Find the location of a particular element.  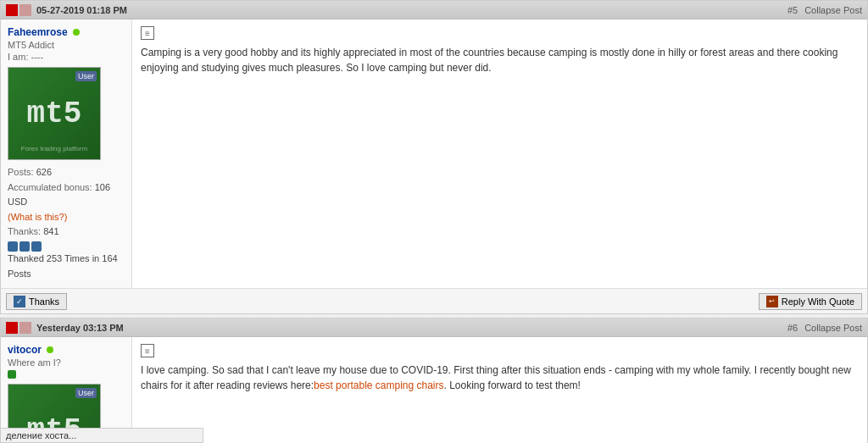

thanks-value-5: 841 is located at coordinates (51, 231).